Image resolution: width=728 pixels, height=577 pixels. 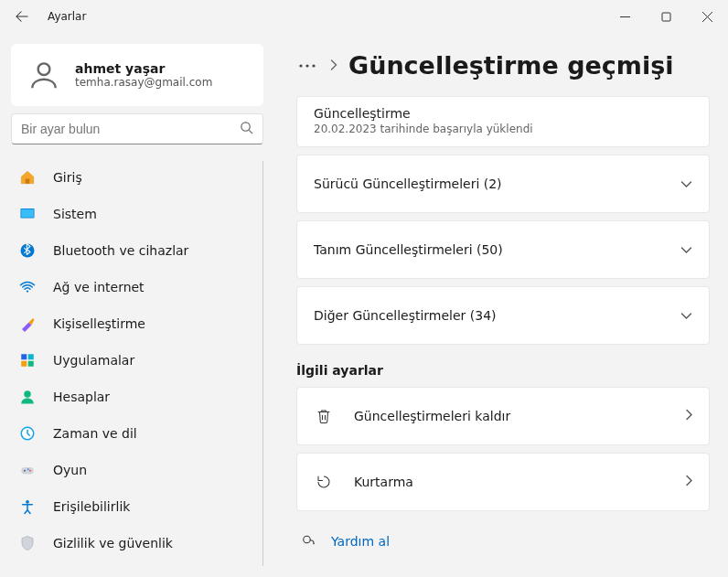 I want to click on nav-item-accessibility: Erişilebilirlik, so click(x=135, y=507).